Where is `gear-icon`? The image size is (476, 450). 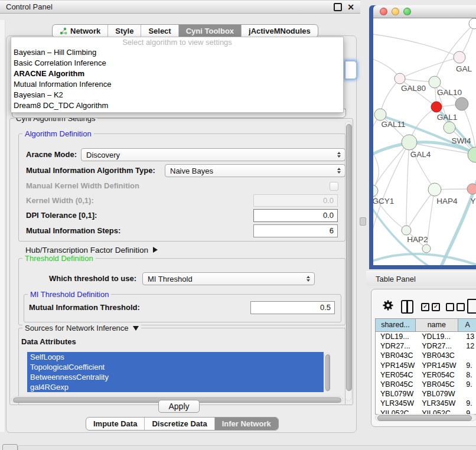 gear-icon is located at coordinates (388, 305).